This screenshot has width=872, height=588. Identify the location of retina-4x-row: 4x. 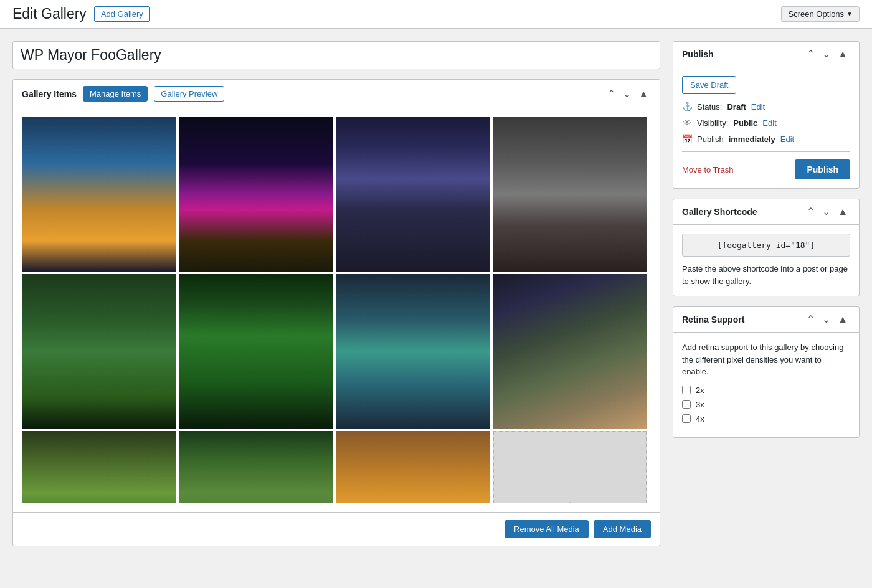
(766, 419).